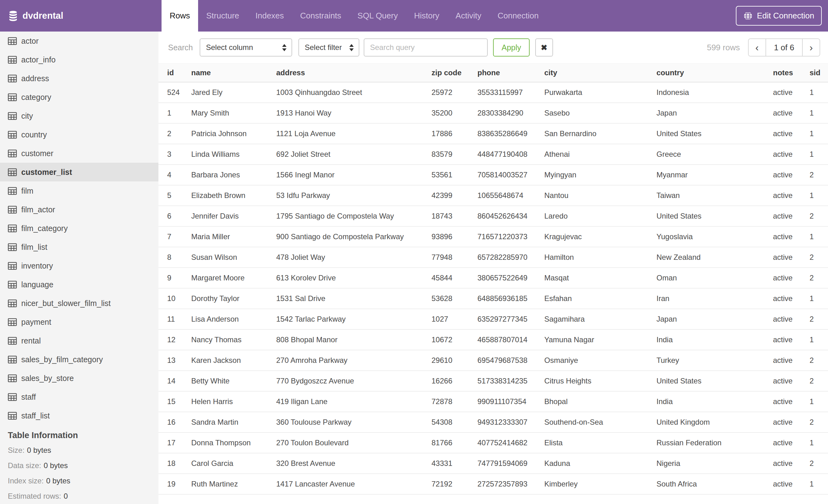 The width and height of the screenshot is (828, 504). What do you see at coordinates (79, 135) in the screenshot?
I see `sidebar-item-country: country` at bounding box center [79, 135].